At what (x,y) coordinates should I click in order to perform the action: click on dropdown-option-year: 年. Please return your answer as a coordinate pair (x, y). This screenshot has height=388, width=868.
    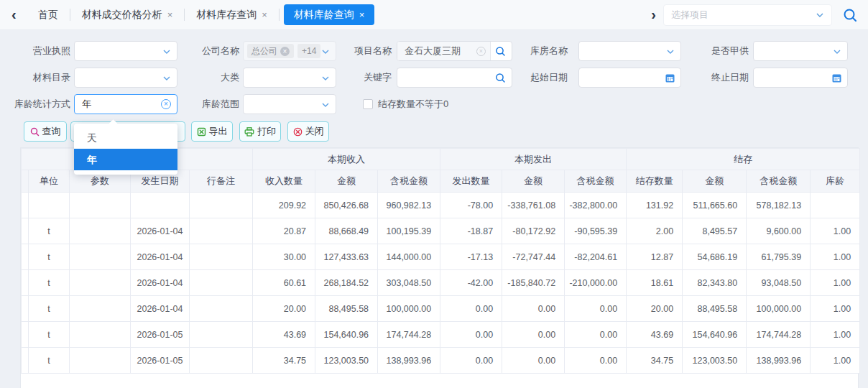
    Looking at the image, I should click on (126, 160).